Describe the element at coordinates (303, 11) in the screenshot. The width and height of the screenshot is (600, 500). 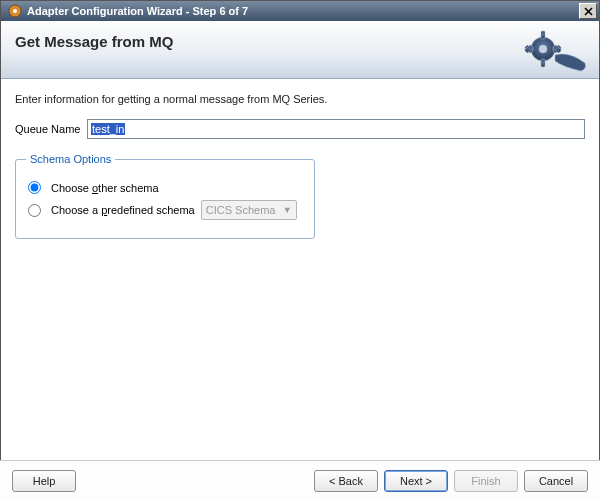
I see `window-title: Adapter Configuration Wizard - Step 6 of…` at that location.